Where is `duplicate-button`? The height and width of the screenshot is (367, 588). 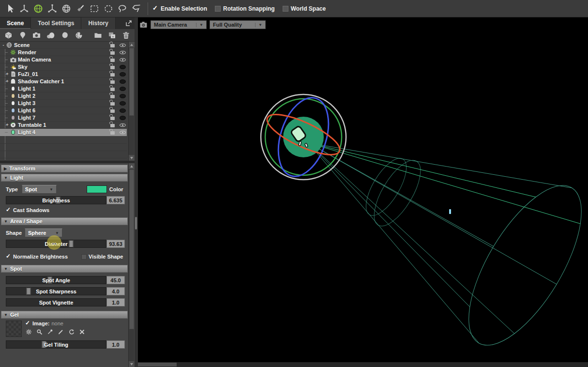 duplicate-button is located at coordinates (112, 35).